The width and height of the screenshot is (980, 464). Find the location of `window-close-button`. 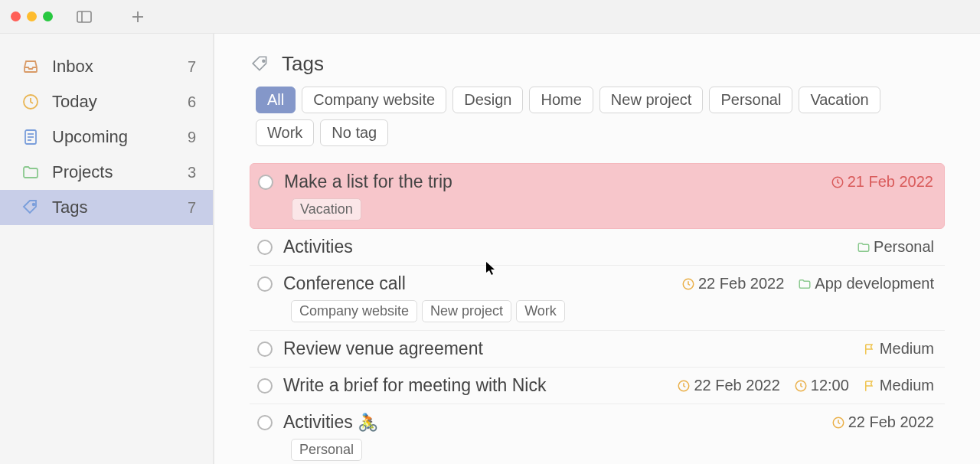

window-close-button is located at coordinates (15, 17).